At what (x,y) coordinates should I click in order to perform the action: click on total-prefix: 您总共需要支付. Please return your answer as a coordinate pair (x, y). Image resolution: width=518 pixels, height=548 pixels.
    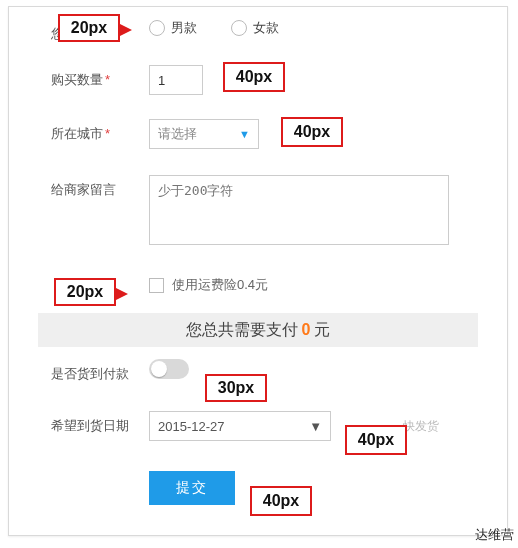
    Looking at the image, I should click on (242, 330).